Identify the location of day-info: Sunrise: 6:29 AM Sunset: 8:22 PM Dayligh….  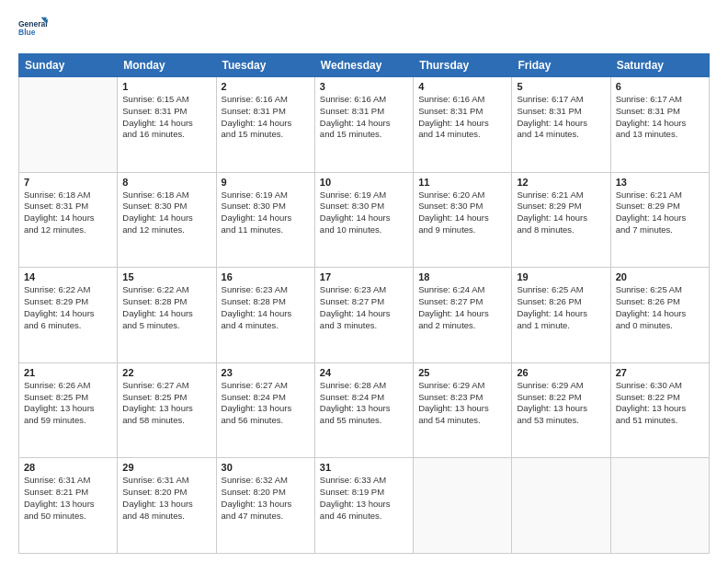
(561, 403).